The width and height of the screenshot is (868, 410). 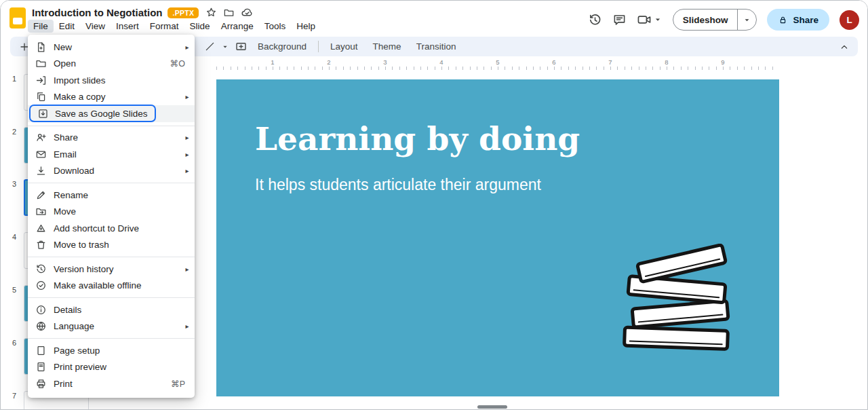 I want to click on menu-tools: Tools, so click(x=275, y=26).